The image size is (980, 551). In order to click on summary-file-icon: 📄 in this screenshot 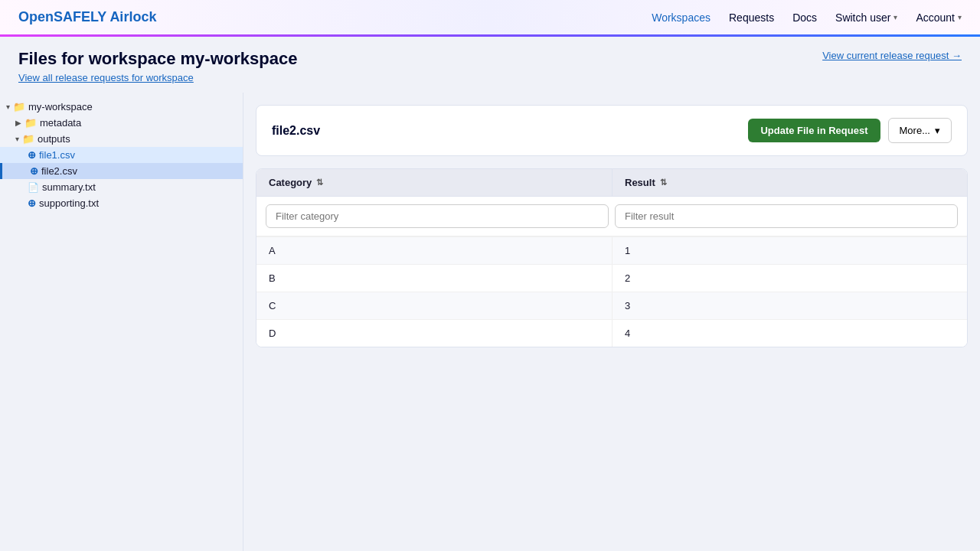, I will do `click(34, 187)`.